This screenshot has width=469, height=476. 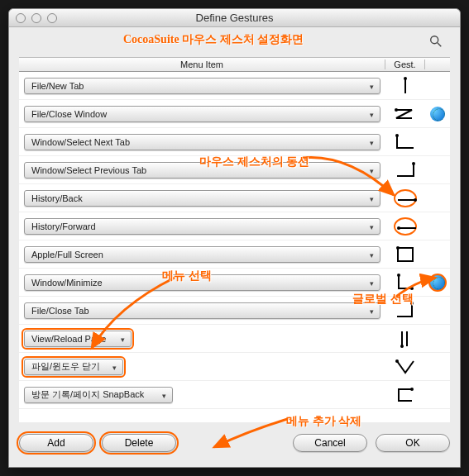 I want to click on toolbar-area: CocoaSuite 마우스 제스처 설정화면, so click(x=235, y=42).